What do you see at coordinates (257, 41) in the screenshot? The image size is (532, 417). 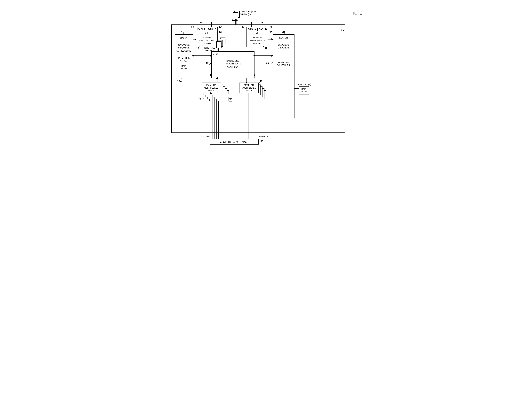 I see `sdm-dn: SDM-DN SWITCH DATA MOVER` at bounding box center [257, 41].